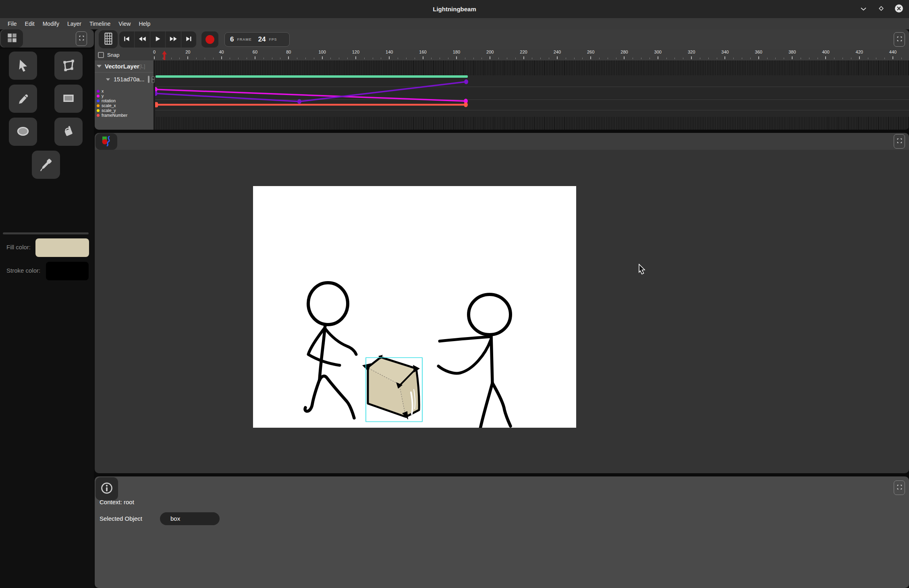 This screenshot has height=588, width=909. Describe the element at coordinates (149, 79) in the screenshot. I see `layer-visibility-button` at that location.